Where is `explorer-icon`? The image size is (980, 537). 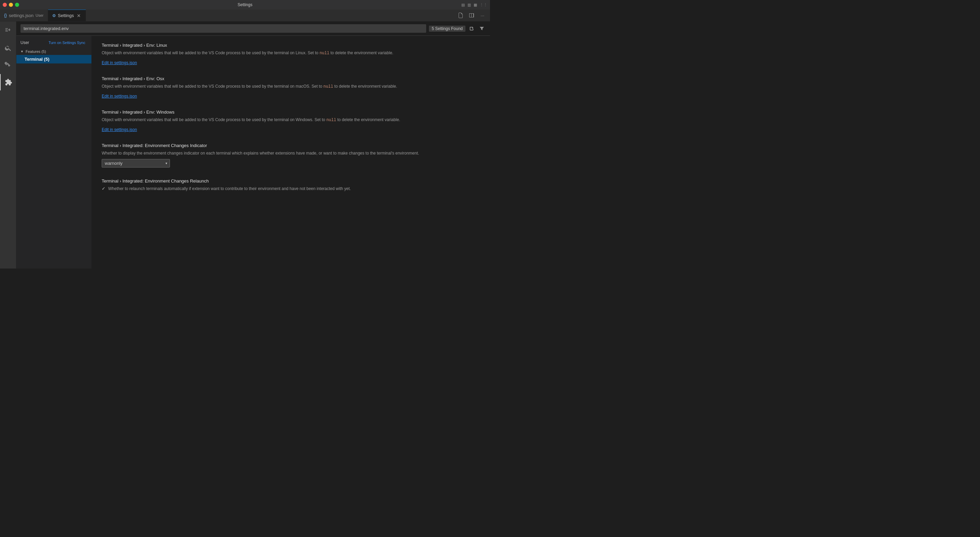
explorer-icon is located at coordinates (8, 31).